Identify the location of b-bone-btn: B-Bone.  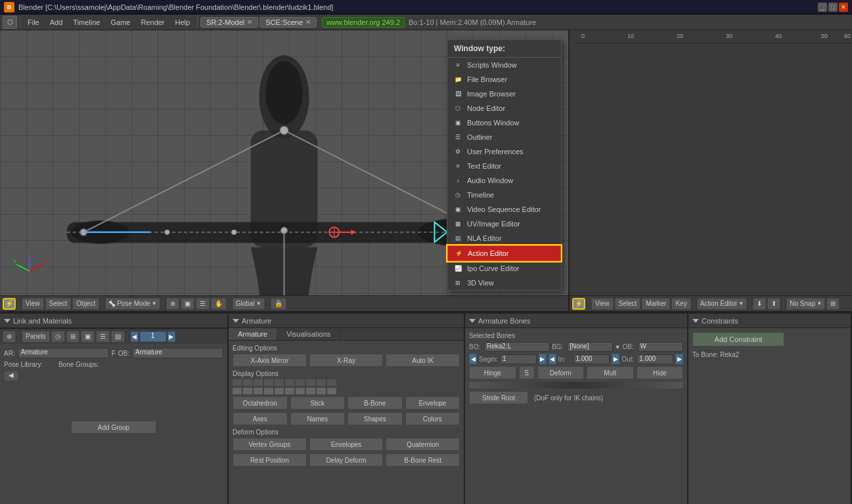
(375, 403).